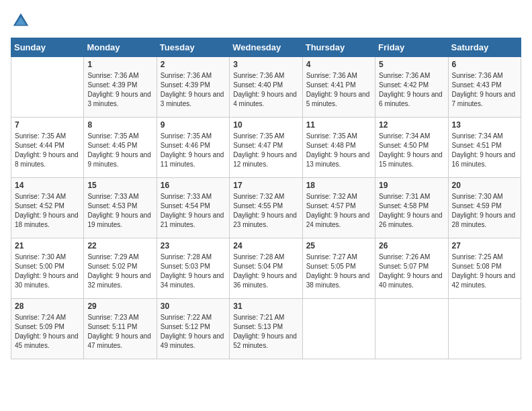  What do you see at coordinates (484, 208) in the screenshot?
I see `day-cell: 20Sunrise: 7:30 AM Sunset: 4:59 PM Dayli…` at bounding box center [484, 208].